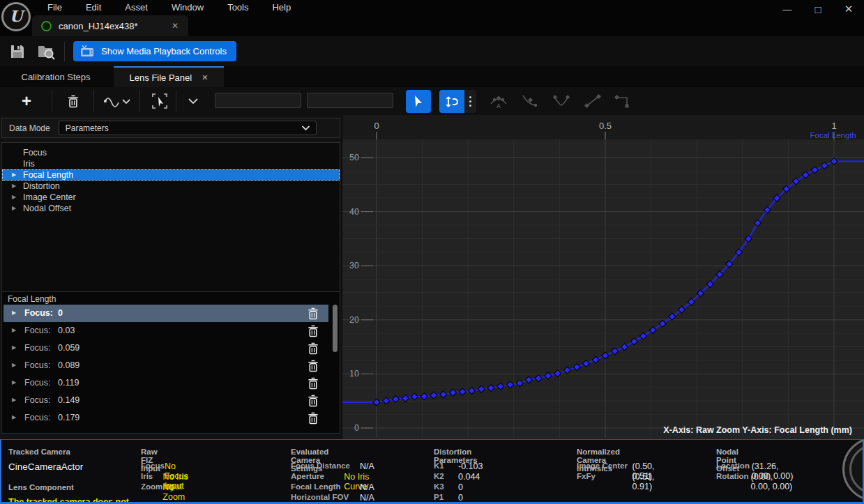 This screenshot has height=504, width=864. I want to click on snap-toggle-button, so click(452, 102).